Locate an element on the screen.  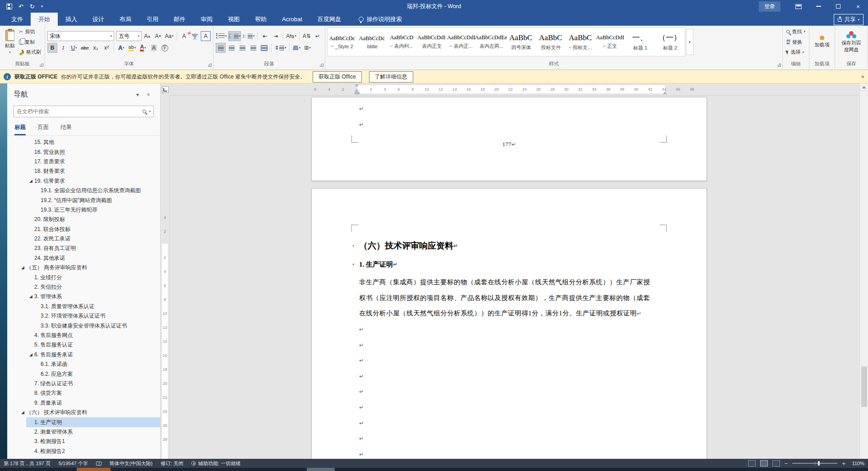
copy-button: 复制 is located at coordinates (30, 42).